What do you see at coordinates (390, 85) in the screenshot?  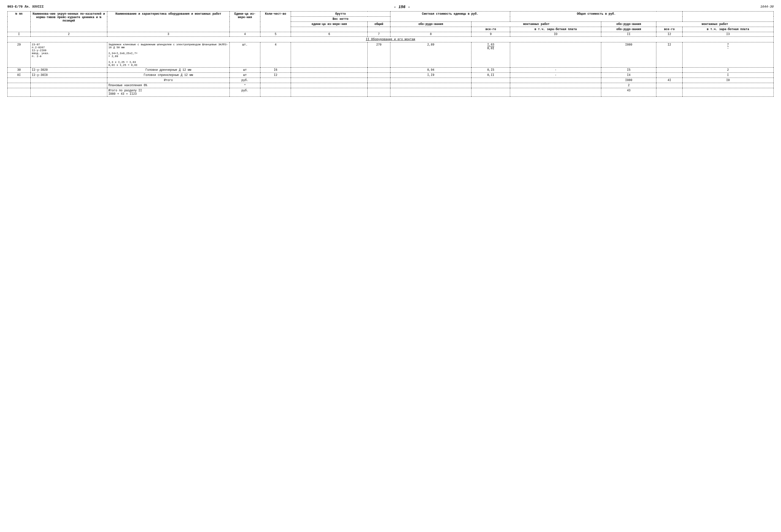 I see `table-row-planovye: Плановые накопления 6% * 2` at bounding box center [390, 85].